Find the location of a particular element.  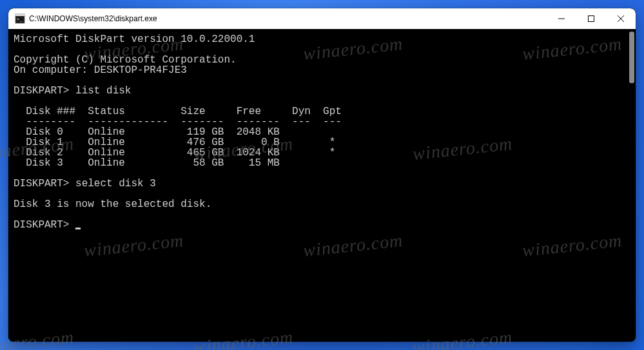

titlebar: >_ C:\WINDOWS\system32\diskpart.exe is located at coordinates (322, 19).